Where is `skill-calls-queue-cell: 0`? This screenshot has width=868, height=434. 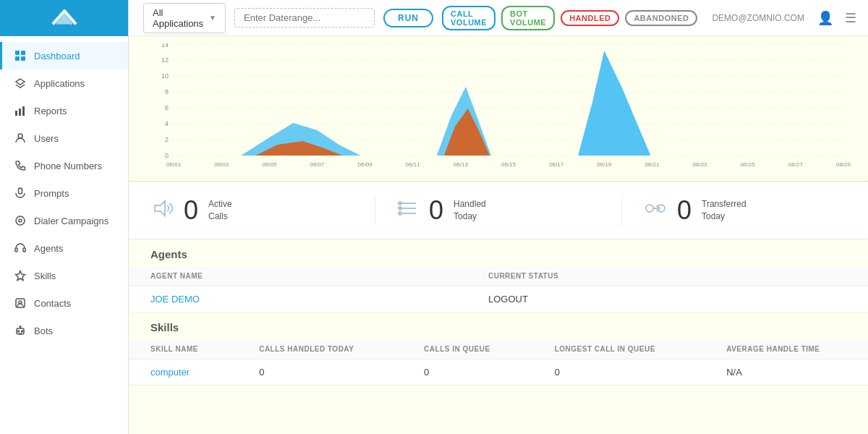 skill-calls-queue-cell: 0 is located at coordinates (467, 373).